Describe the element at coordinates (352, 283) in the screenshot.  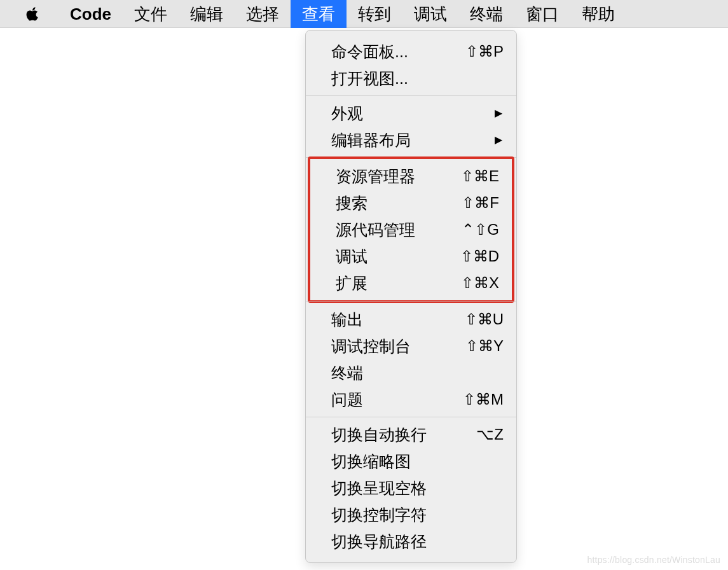
I see `menu-label: 扩展` at that location.